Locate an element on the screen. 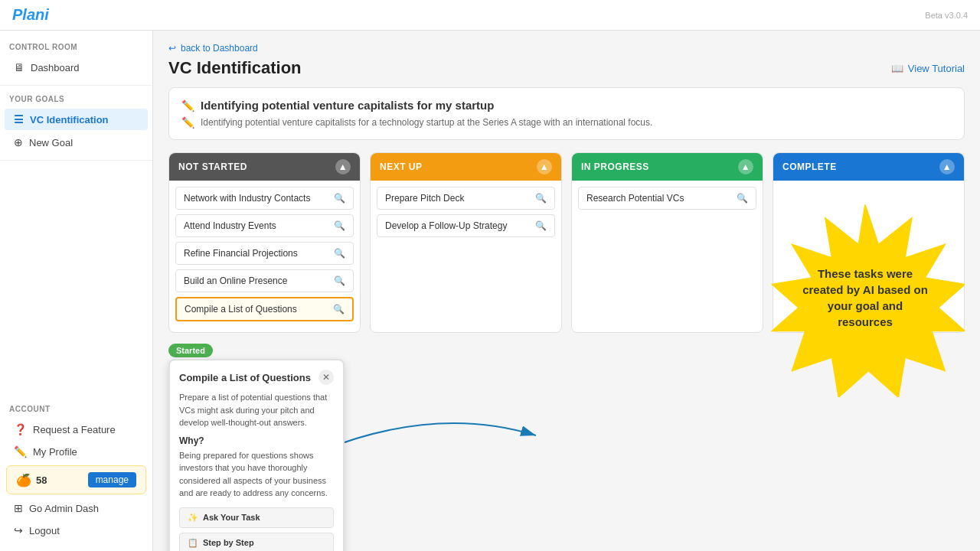 The image size is (980, 551). goal-card: ✏️ Identifying potential venture capital… is located at coordinates (567, 113).